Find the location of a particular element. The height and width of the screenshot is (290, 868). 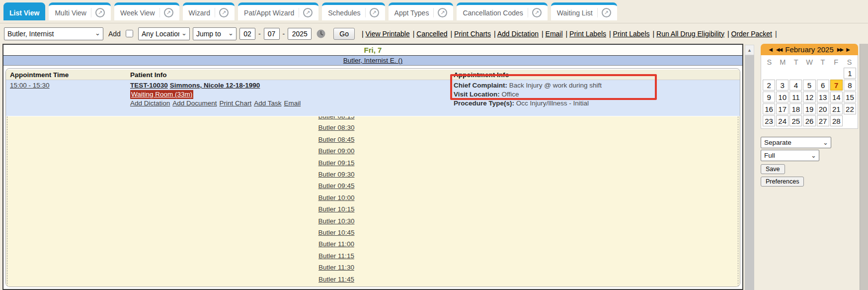

tab: Multi View ↗ is located at coordinates (79, 11).